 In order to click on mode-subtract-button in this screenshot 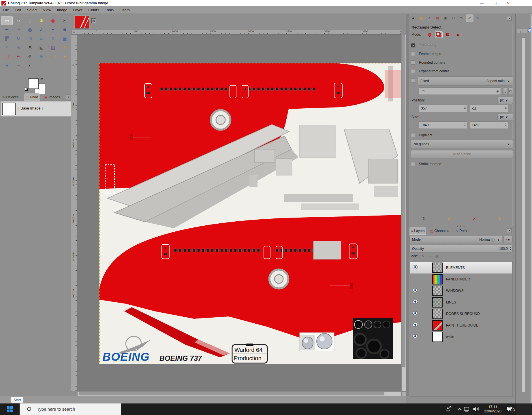, I will do `click(448, 35)`.